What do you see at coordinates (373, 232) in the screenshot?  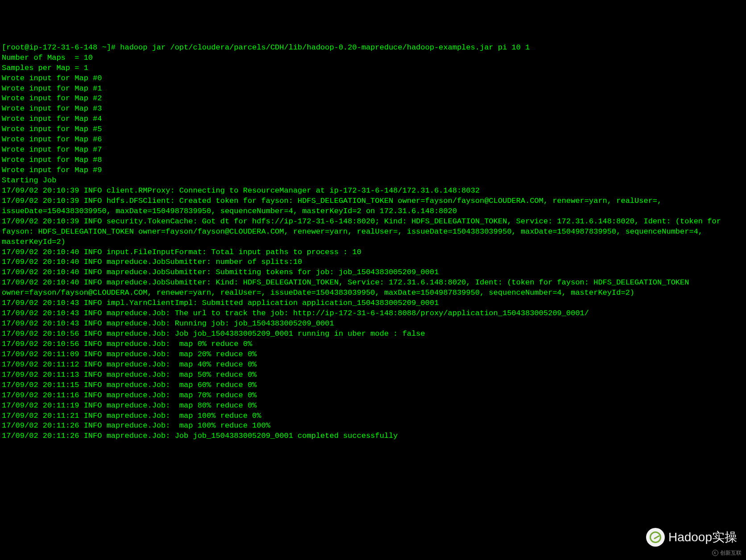 I see `terminal-line: 17/09/02 20:10:39 INFO security.TokenCac…` at bounding box center [373, 232].